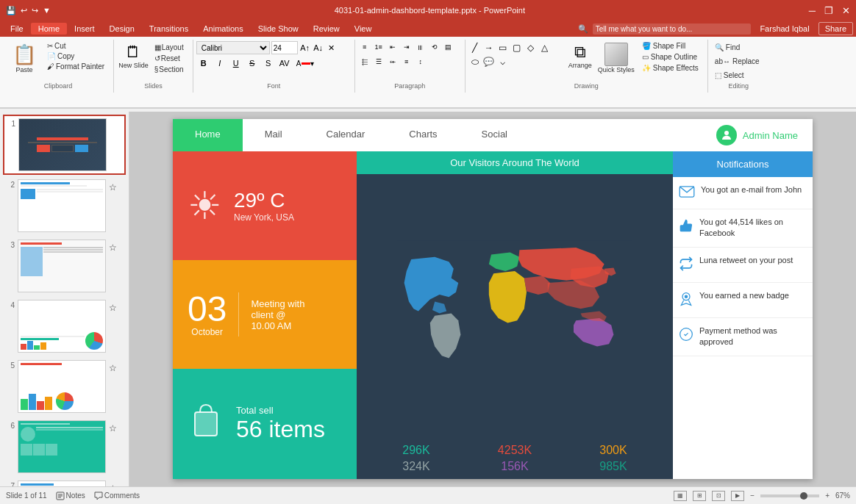  What do you see at coordinates (113, 248) in the screenshot?
I see `star-badge-3: ☆` at bounding box center [113, 248].